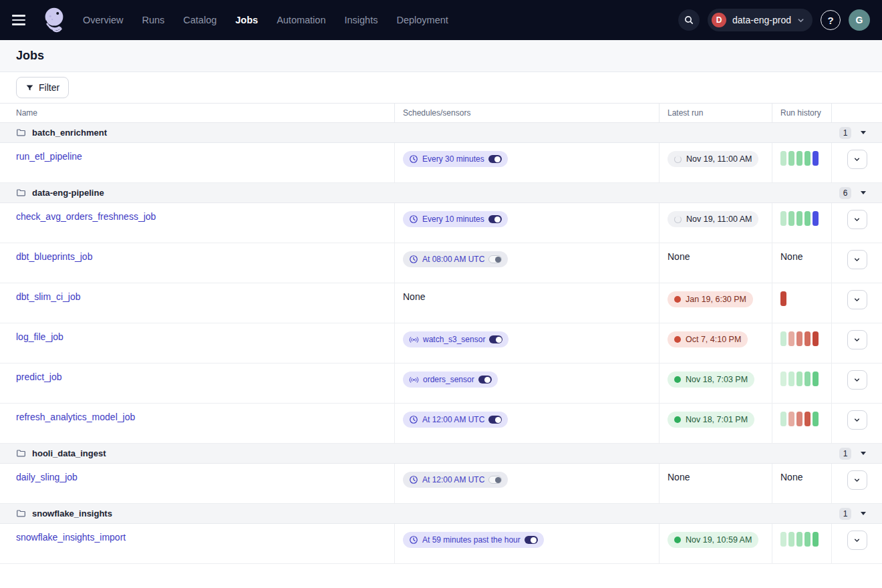 The width and height of the screenshot is (882, 588). What do you see at coordinates (441, 454) in the screenshot?
I see `job-group-row: hooli_data_ingest1` at bounding box center [441, 454].